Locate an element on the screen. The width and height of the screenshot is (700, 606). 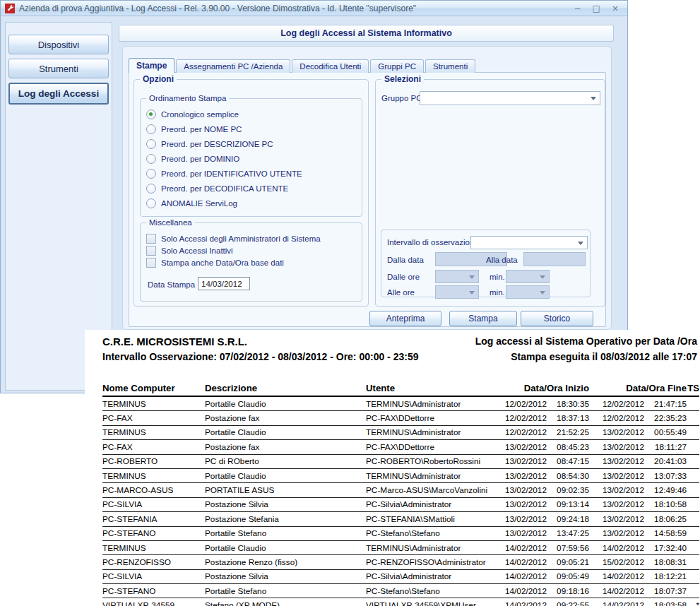
data-stampa-input is located at coordinates (224, 284).